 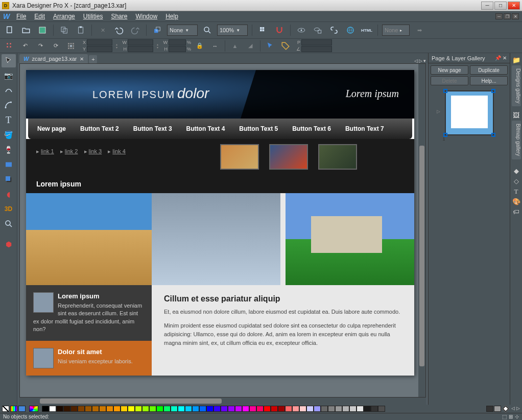 I want to click on designs-gallery-tab: Designs gallery, so click(x=516, y=86).